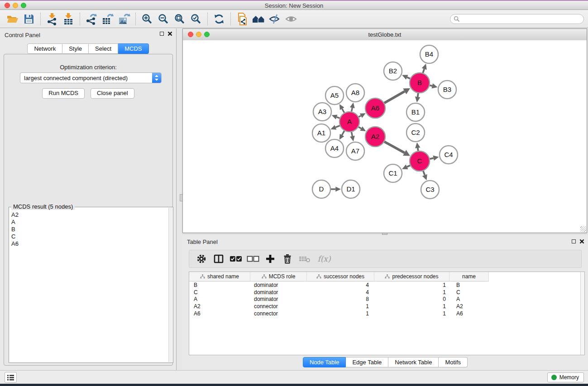 The height and width of the screenshot is (386, 588). Describe the element at coordinates (108, 19) in the screenshot. I see `export-table-icon` at that location.